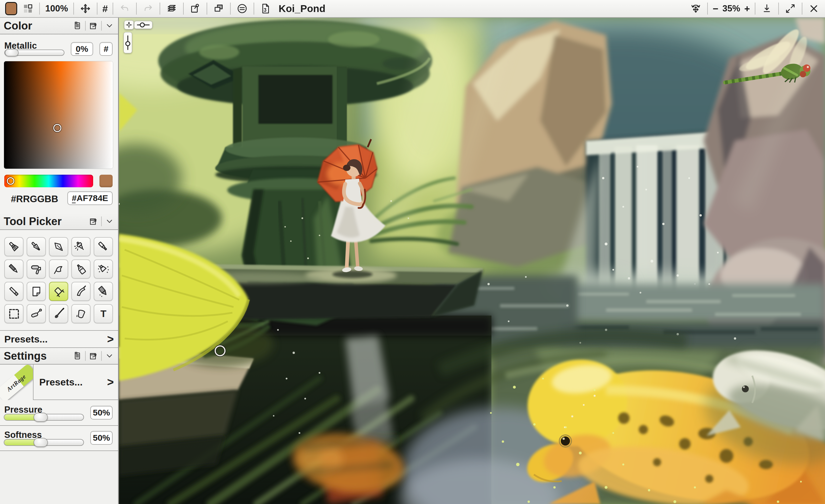  What do you see at coordinates (49, 181) in the screenshot?
I see `hue-bar` at bounding box center [49, 181].